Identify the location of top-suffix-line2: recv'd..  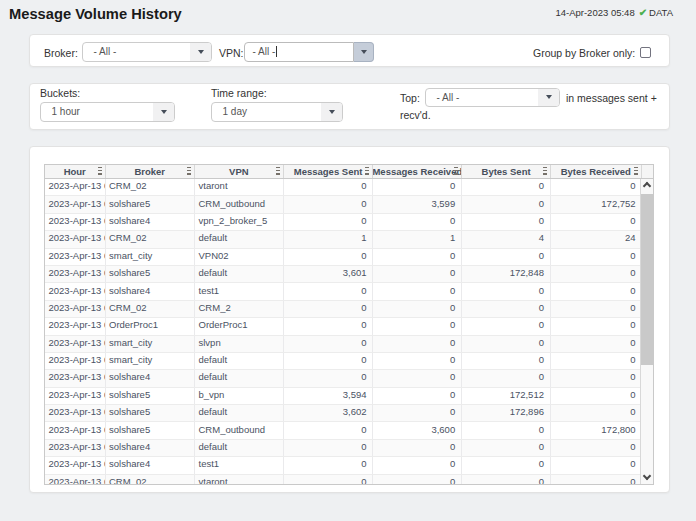
(416, 115).